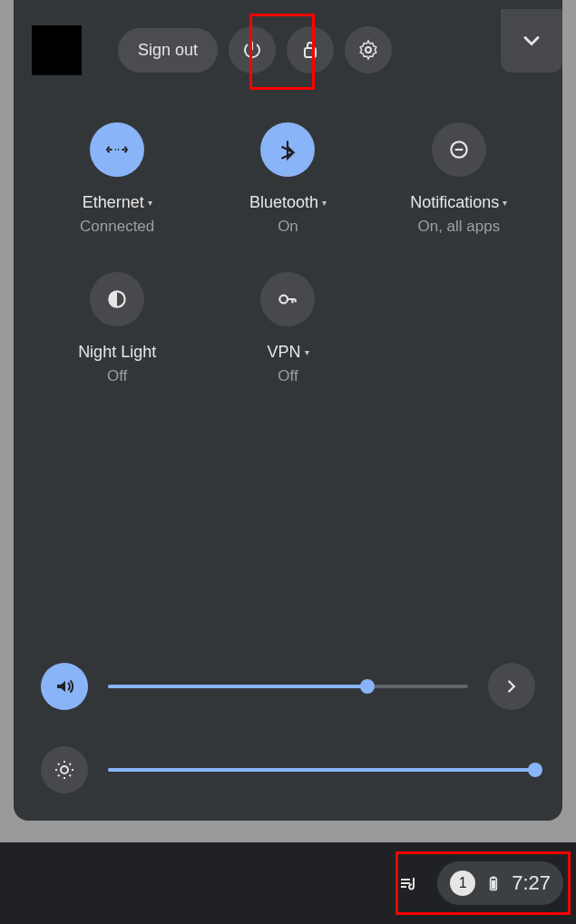 The height and width of the screenshot is (924, 576). Describe the element at coordinates (321, 770) in the screenshot. I see `brightness-slider` at that location.